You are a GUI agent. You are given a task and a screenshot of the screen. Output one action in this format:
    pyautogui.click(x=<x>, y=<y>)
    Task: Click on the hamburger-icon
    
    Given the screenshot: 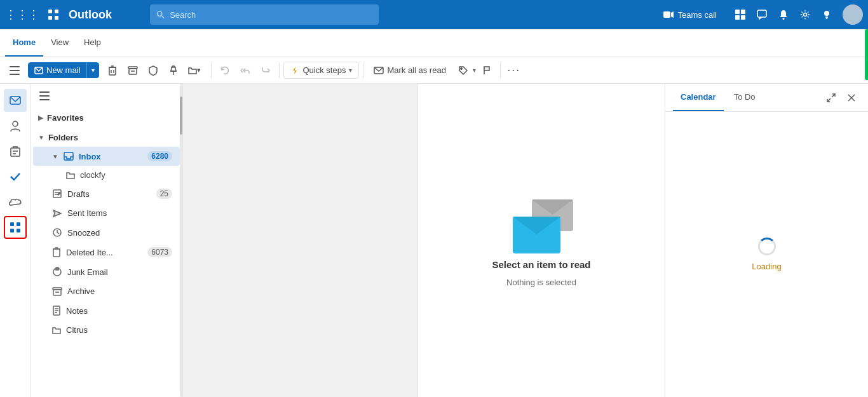 What is the action you would take?
    pyautogui.click(x=15, y=71)
    